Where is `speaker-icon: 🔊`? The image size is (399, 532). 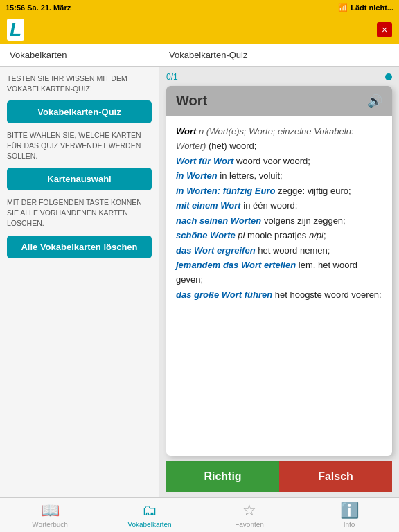 speaker-icon: 🔊 is located at coordinates (375, 101).